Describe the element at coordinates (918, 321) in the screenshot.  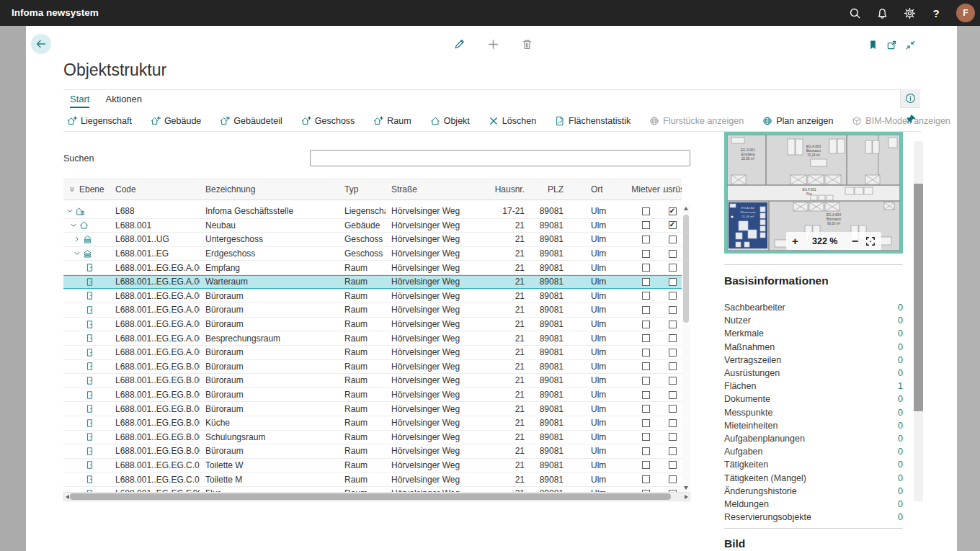
I see `panel-scrollbar` at that location.